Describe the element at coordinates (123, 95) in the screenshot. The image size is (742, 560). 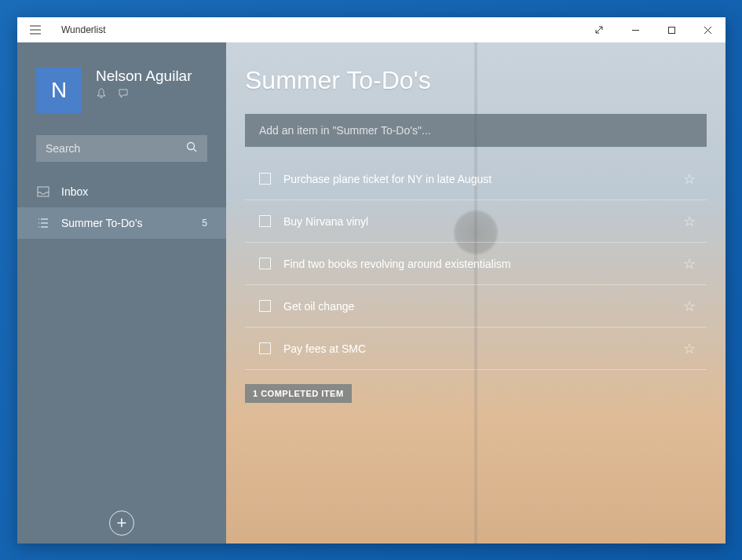
I see `chat-icon` at that location.